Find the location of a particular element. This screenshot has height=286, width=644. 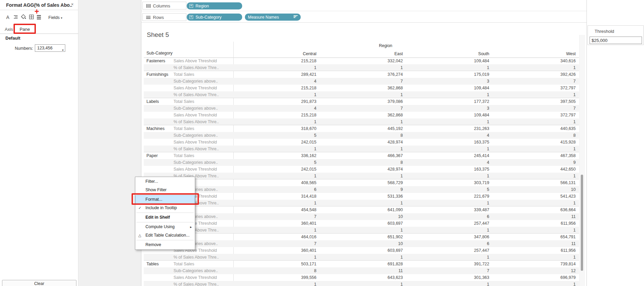

table-cell: 245,414 is located at coordinates (450, 156).